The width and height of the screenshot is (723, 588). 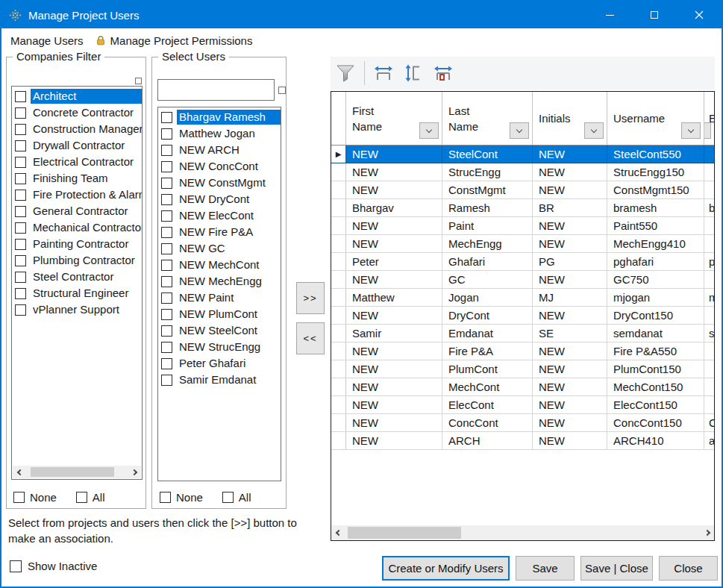 I want to click on user-list-item: Bhargav Ramesh, so click(x=219, y=117).